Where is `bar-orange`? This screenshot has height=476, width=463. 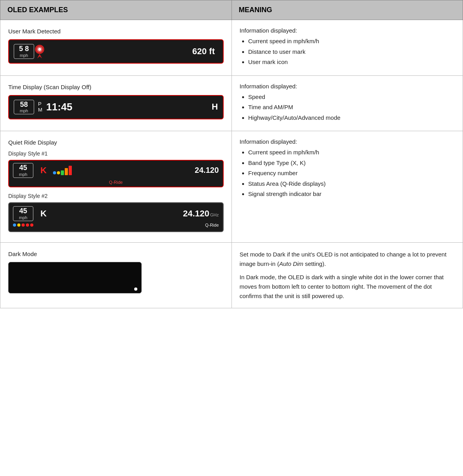
bar-orange is located at coordinates (66, 172).